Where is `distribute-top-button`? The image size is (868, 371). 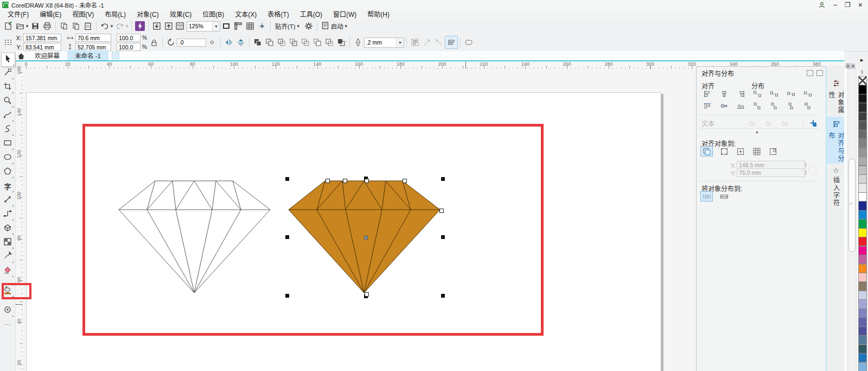
distribute-top-button is located at coordinates (757, 105).